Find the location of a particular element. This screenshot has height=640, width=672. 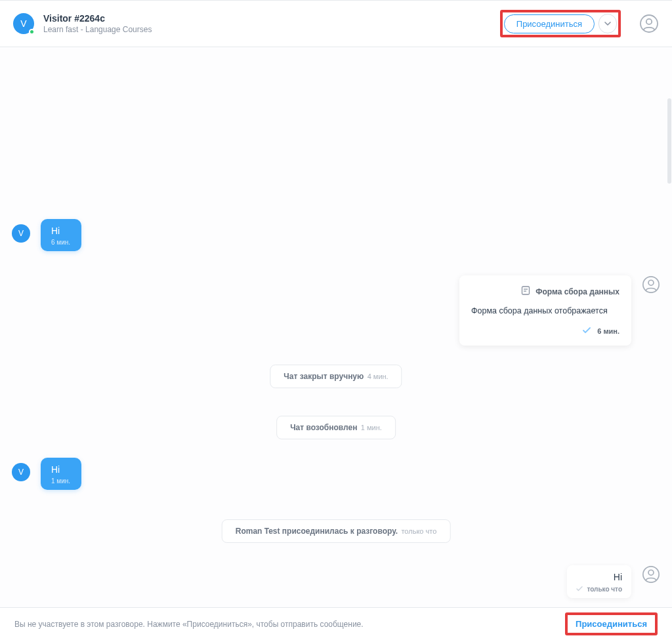

visitor-source: Learn fast - Language Courses is located at coordinates (272, 30).